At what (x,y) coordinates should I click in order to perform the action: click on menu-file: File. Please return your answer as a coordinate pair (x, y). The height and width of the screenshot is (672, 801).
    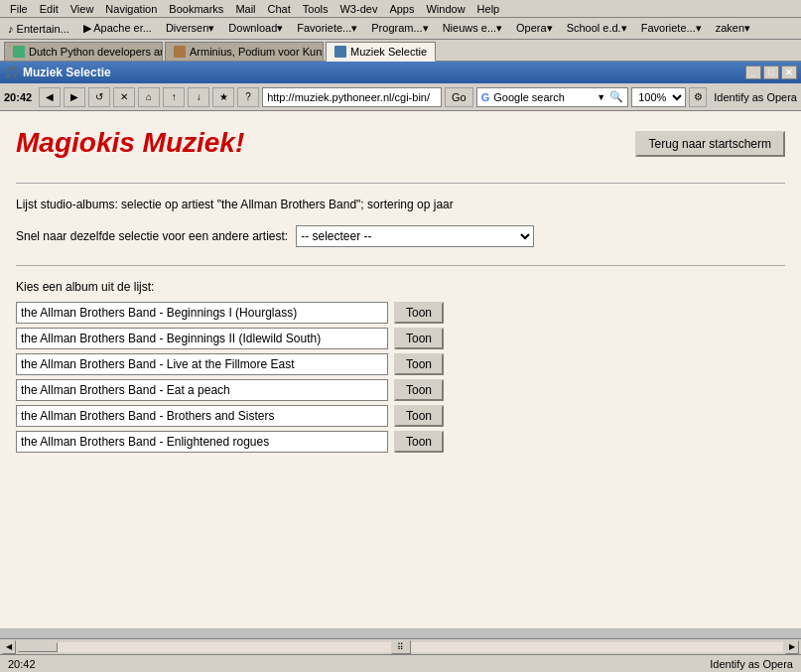
    Looking at the image, I should click on (19, 8).